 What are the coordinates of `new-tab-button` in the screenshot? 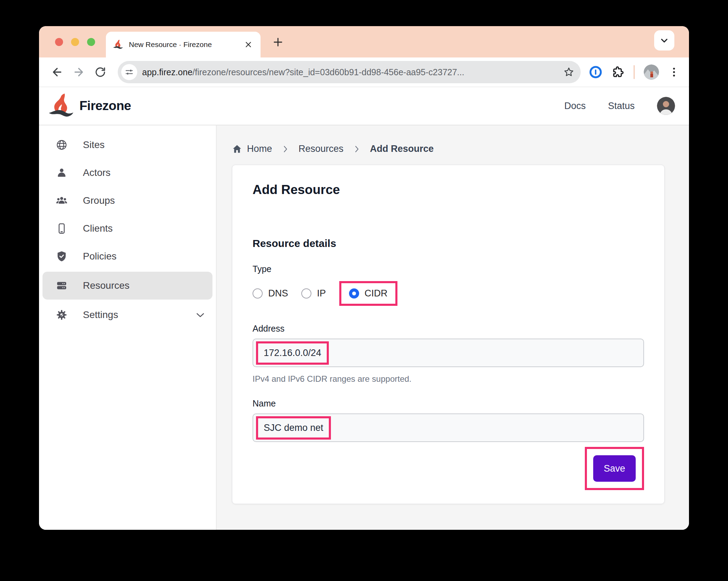 It's located at (278, 42).